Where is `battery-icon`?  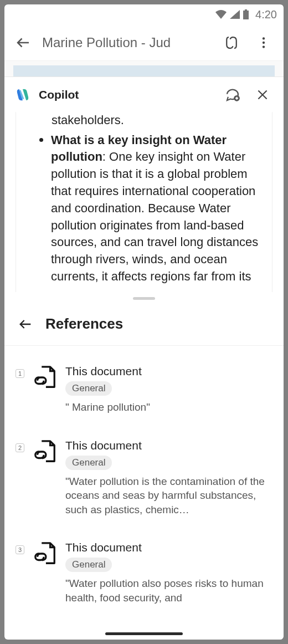 battery-icon is located at coordinates (246, 14).